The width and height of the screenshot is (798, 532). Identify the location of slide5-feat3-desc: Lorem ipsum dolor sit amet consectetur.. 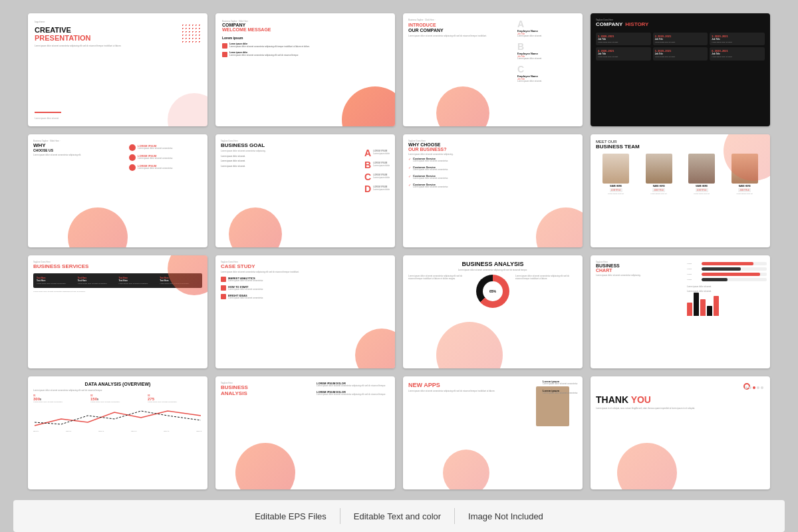
(156, 169).